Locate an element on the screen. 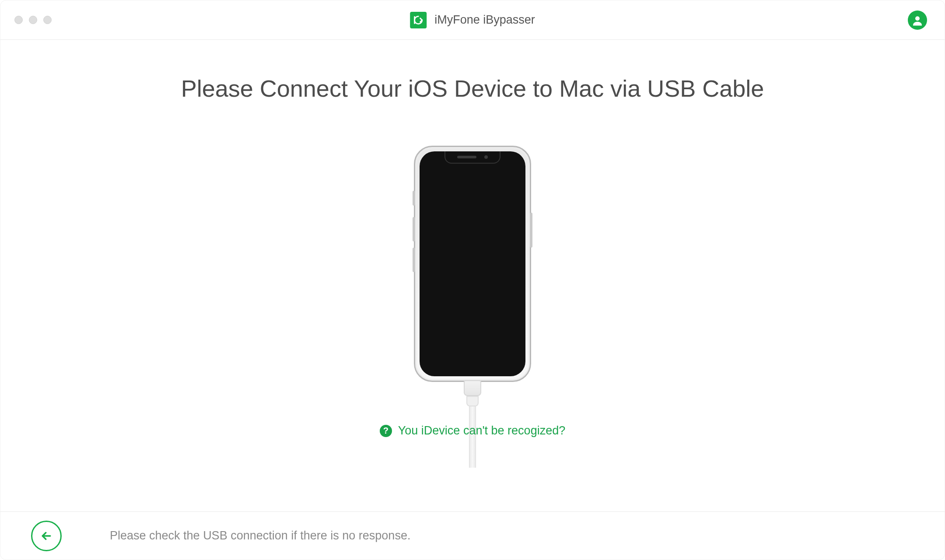 The height and width of the screenshot is (560, 945). title-center: iMyFone iBypasser is located at coordinates (472, 20).